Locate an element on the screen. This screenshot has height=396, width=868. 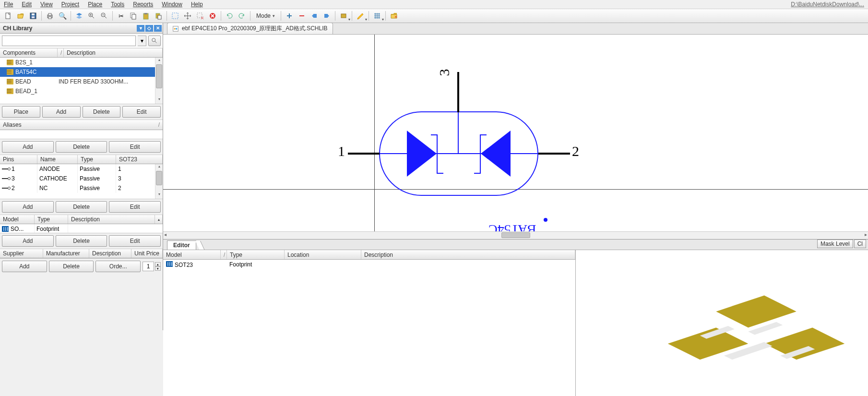
clear-icon is located at coordinates (213, 16).